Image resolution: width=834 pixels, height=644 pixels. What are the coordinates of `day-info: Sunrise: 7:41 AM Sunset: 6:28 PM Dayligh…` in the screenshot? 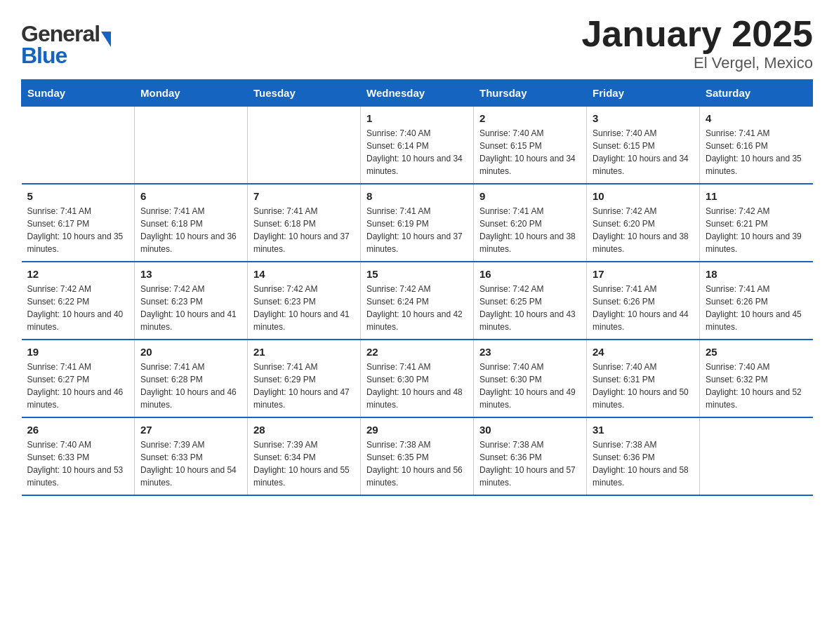 It's located at (191, 386).